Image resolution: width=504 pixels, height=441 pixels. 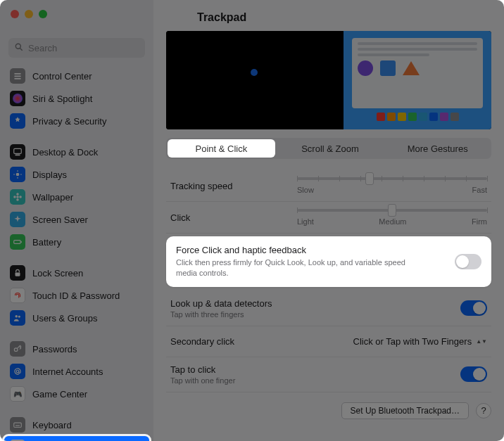 I want to click on fingerprint-icon, so click(x=18, y=295).